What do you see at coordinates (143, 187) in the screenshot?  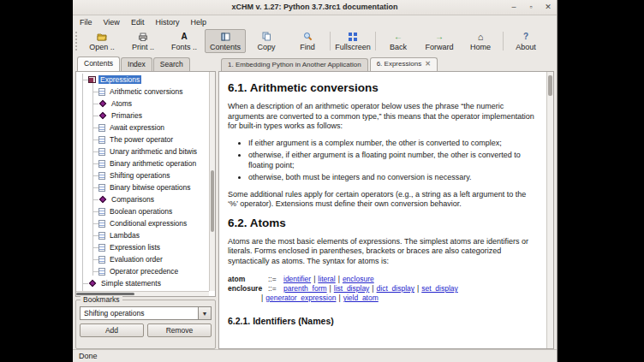 I see `tree-item: Binary bitwise operations` at bounding box center [143, 187].